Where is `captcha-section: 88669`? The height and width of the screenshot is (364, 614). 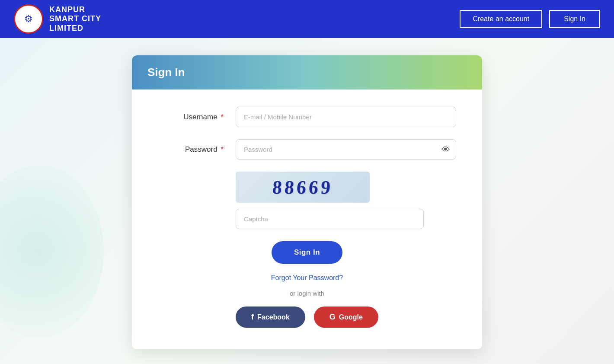
captcha-section: 88669 is located at coordinates (346, 201).